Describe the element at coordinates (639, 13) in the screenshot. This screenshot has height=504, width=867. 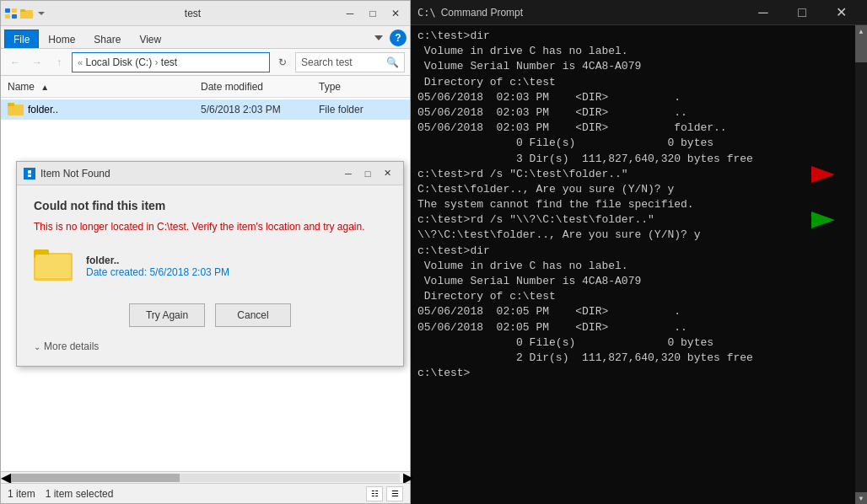
I see `cmd-title-bar: C:\ Command Prompt ─ □ ✕` at that location.